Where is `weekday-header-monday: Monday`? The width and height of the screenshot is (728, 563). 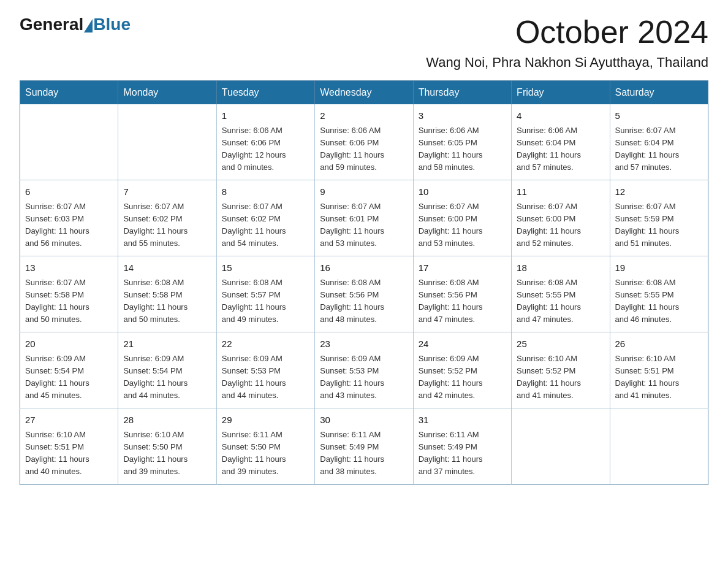
weekday-header-monday: Monday is located at coordinates (167, 93).